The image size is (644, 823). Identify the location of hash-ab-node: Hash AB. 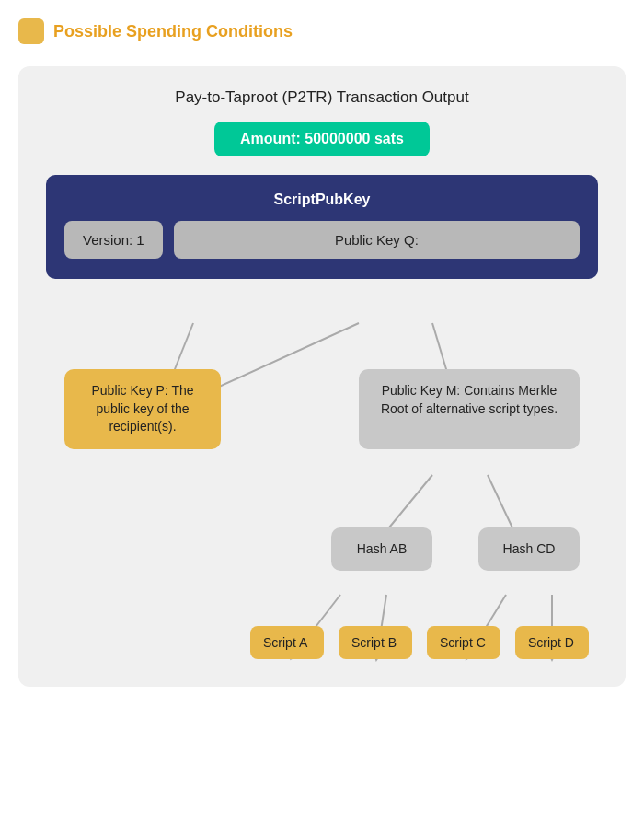
(382, 550).